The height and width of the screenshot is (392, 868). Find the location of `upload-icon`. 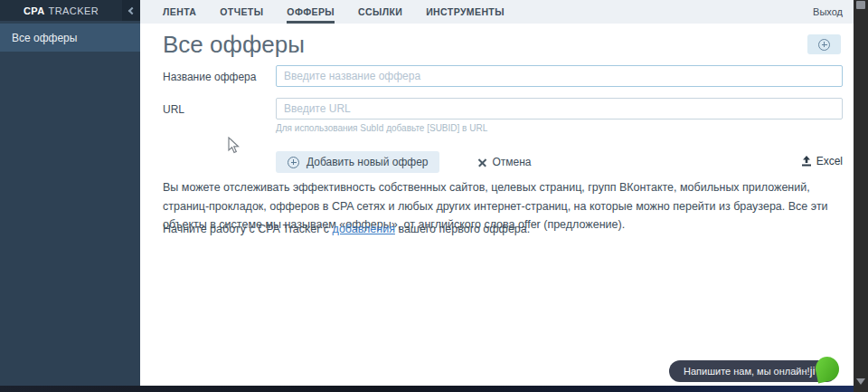

upload-icon is located at coordinates (807, 161).